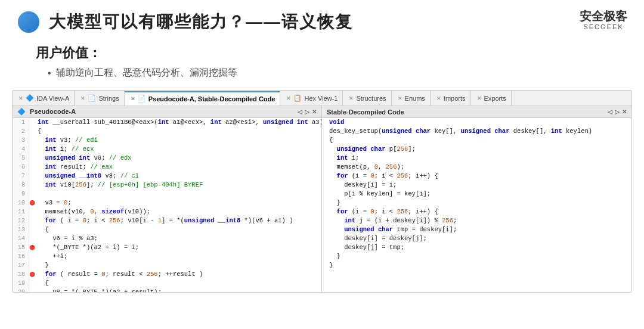 This screenshot has height=329, width=644. Describe the element at coordinates (479, 248) in the screenshot. I see `code-text: deskey[j] = tmp;` at that location.